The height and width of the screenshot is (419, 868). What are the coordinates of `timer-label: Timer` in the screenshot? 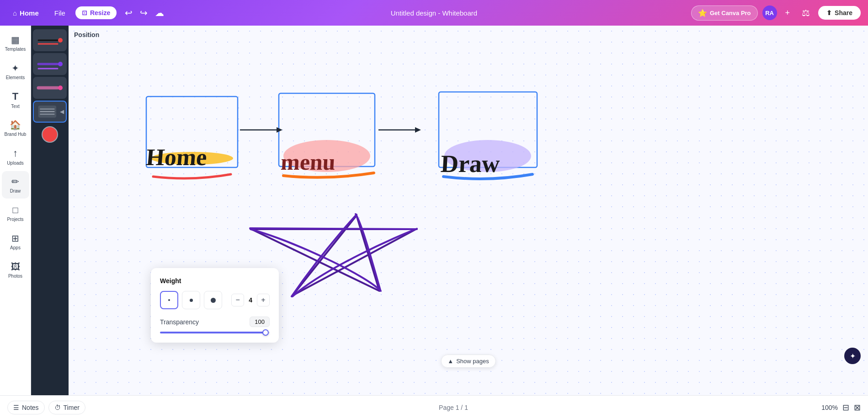 It's located at (71, 408).